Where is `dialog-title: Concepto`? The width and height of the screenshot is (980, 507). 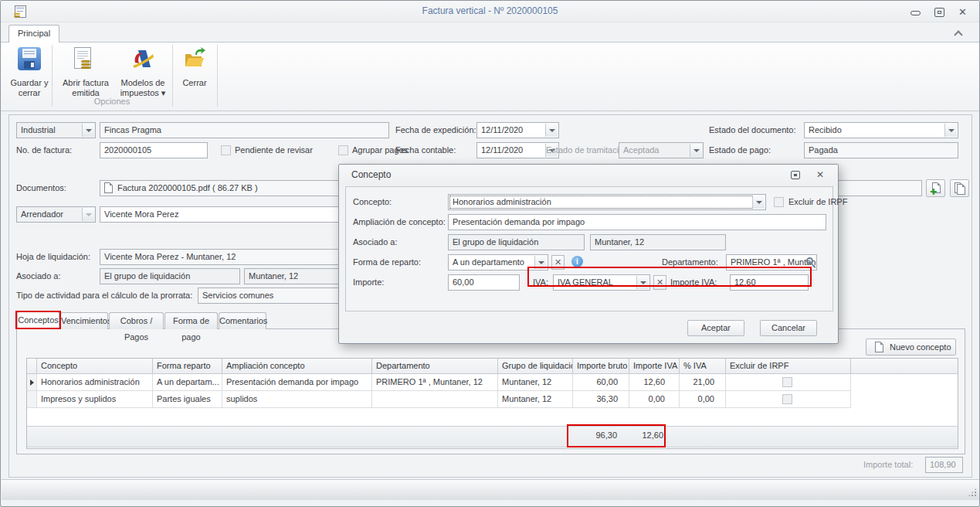 dialog-title: Concepto is located at coordinates (371, 175).